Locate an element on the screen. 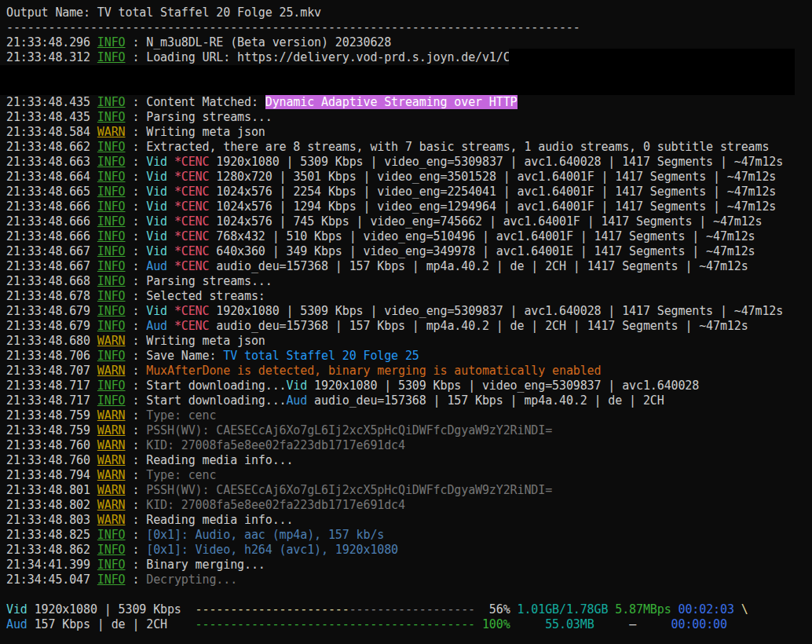  log-text: 21:33:48.666 is located at coordinates (52, 221).